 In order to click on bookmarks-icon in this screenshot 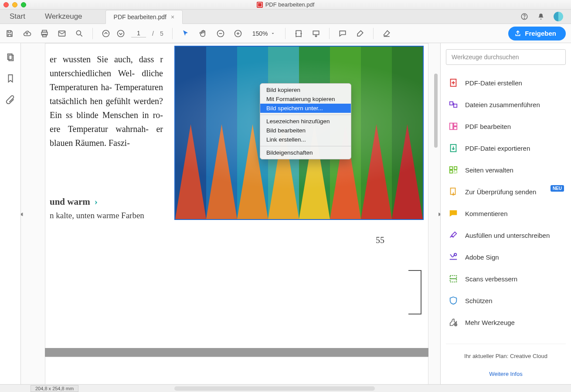, I will do `click(10, 78)`.